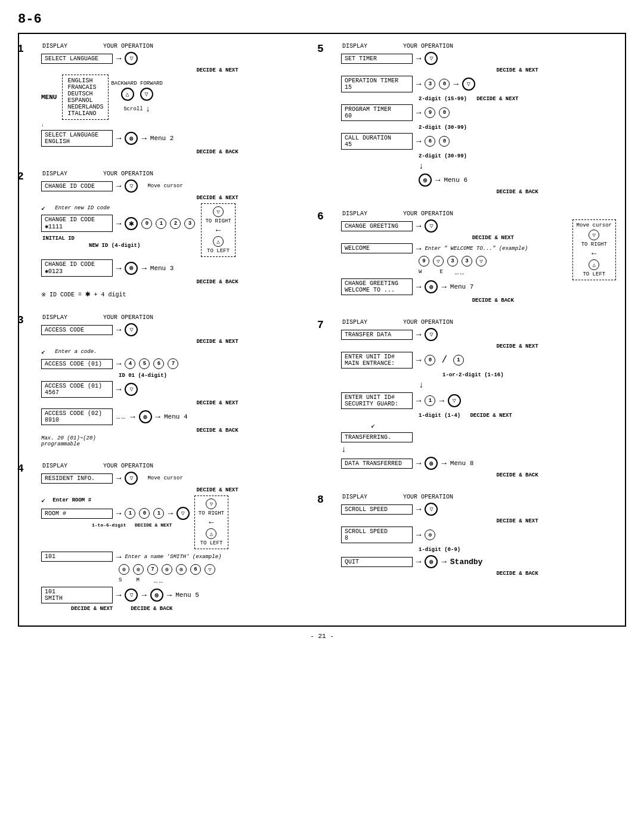  I want to click on arrow-15: →, so click(170, 513).